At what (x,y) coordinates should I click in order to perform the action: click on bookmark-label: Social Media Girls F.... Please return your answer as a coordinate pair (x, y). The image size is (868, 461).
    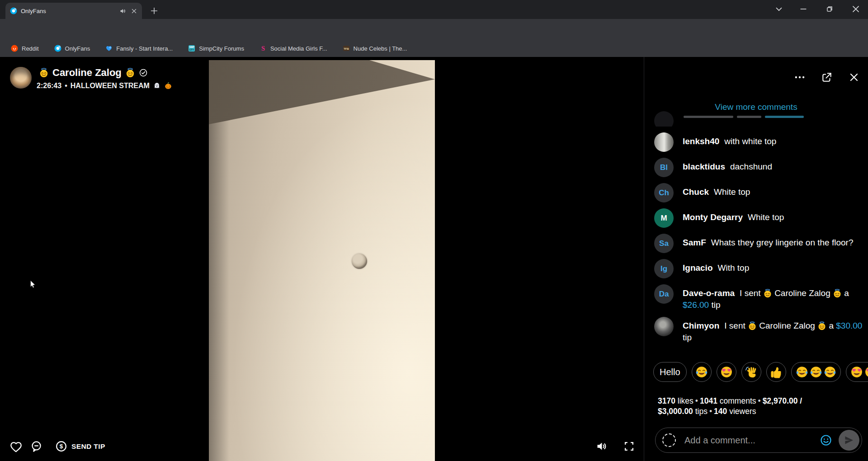
    Looking at the image, I should click on (299, 49).